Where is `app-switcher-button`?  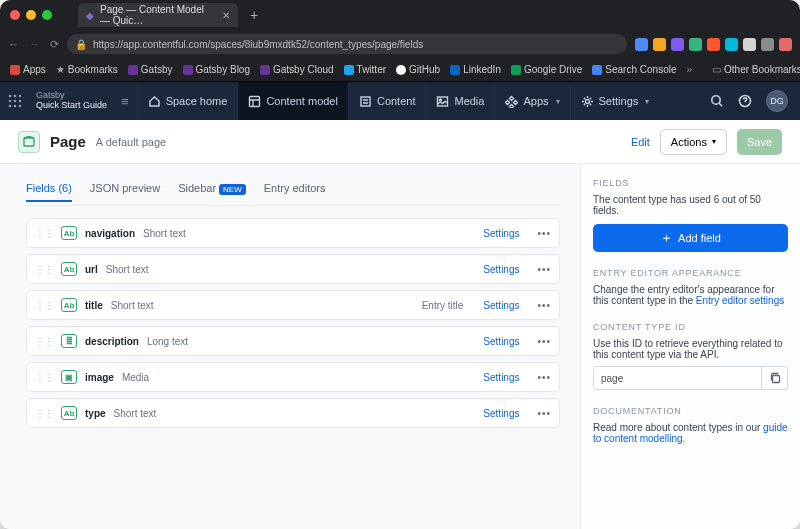 app-switcher-button is located at coordinates (15, 101).